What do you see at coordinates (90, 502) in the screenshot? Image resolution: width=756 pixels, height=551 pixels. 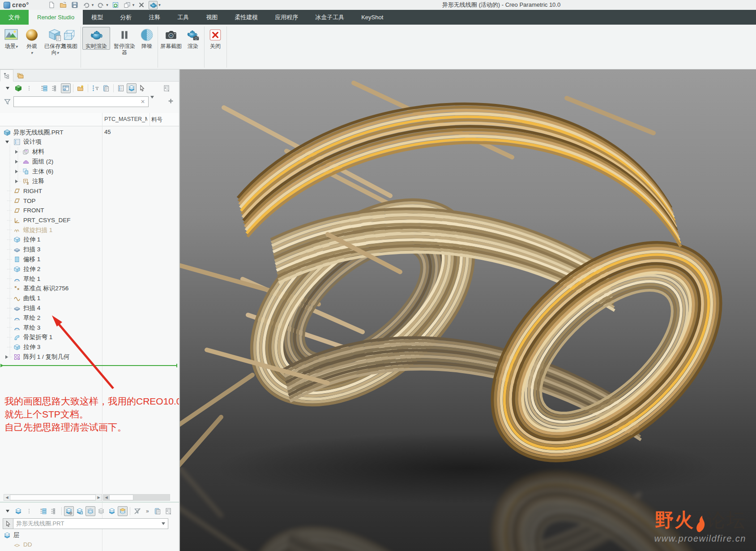 I see `panel-separator` at bounding box center [90, 502].